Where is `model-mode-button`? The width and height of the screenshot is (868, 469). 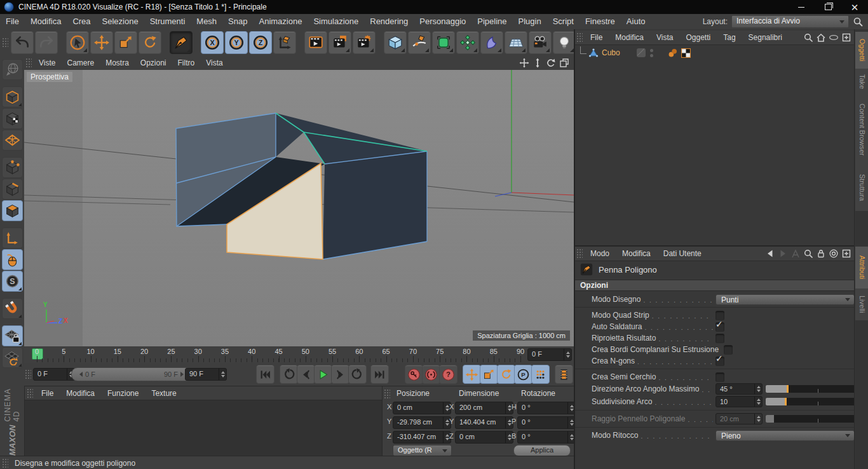
model-mode-button is located at coordinates (13, 97).